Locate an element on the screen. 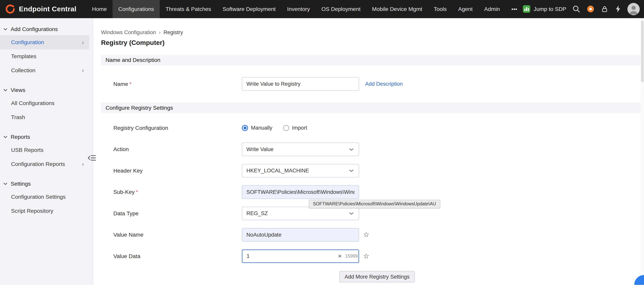 The image size is (644, 285). security-lock-icon is located at coordinates (604, 9).